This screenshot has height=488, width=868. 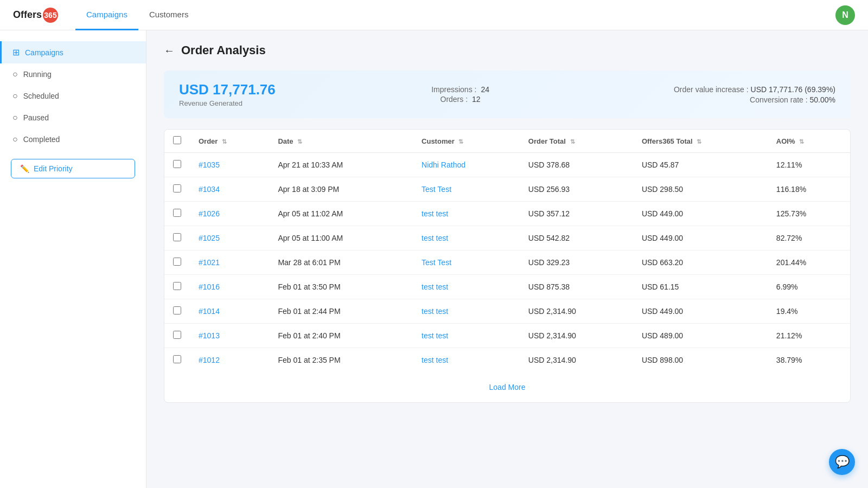 I want to click on row-order-total-1: USD 256.93, so click(x=576, y=190).